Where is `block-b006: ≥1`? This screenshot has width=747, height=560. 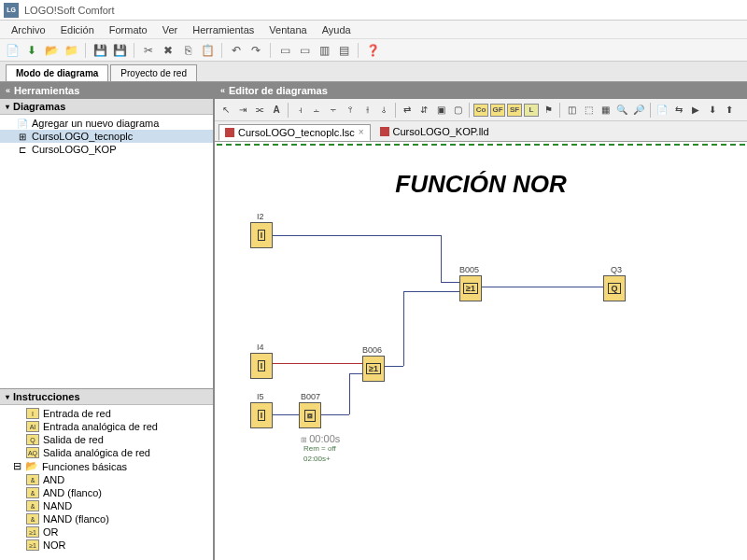 block-b006: ≥1 is located at coordinates (374, 369).